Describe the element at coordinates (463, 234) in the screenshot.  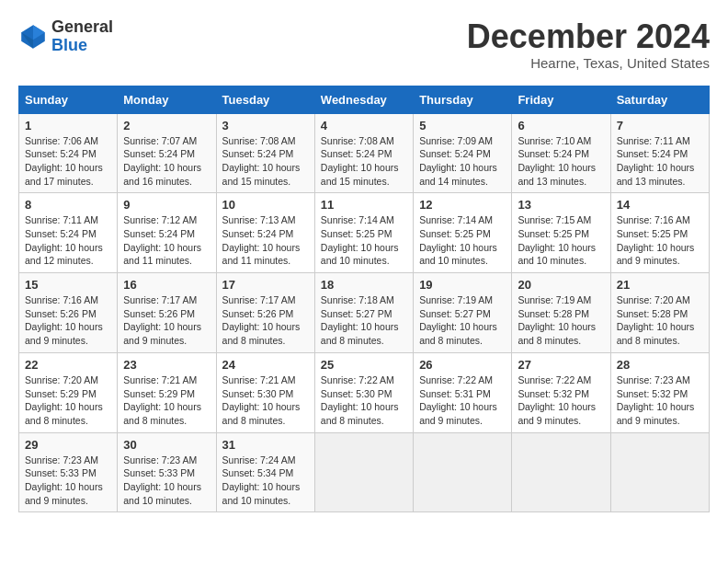
I see `table-row: 12Sunrise: 7:14 AMSunset: 5:25 PMDayligh…` at that location.